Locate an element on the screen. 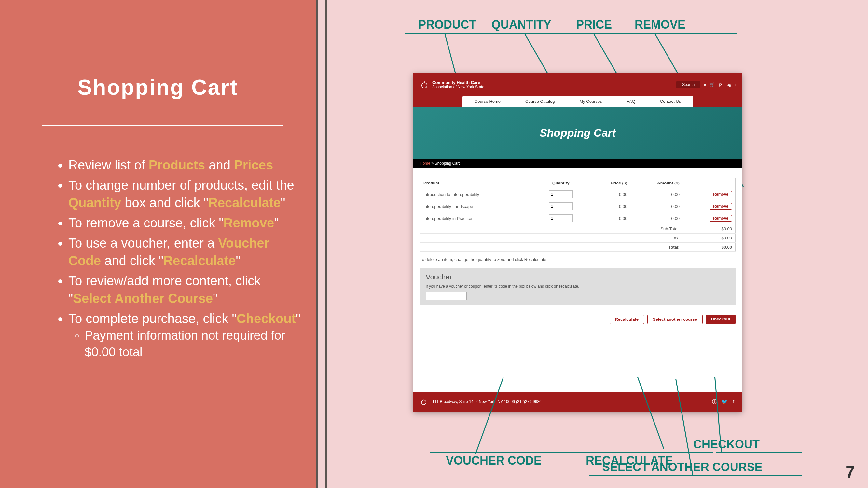 The height and width of the screenshot is (488, 868). annotation-select: SELECT ANOTHER COURSE is located at coordinates (682, 467).